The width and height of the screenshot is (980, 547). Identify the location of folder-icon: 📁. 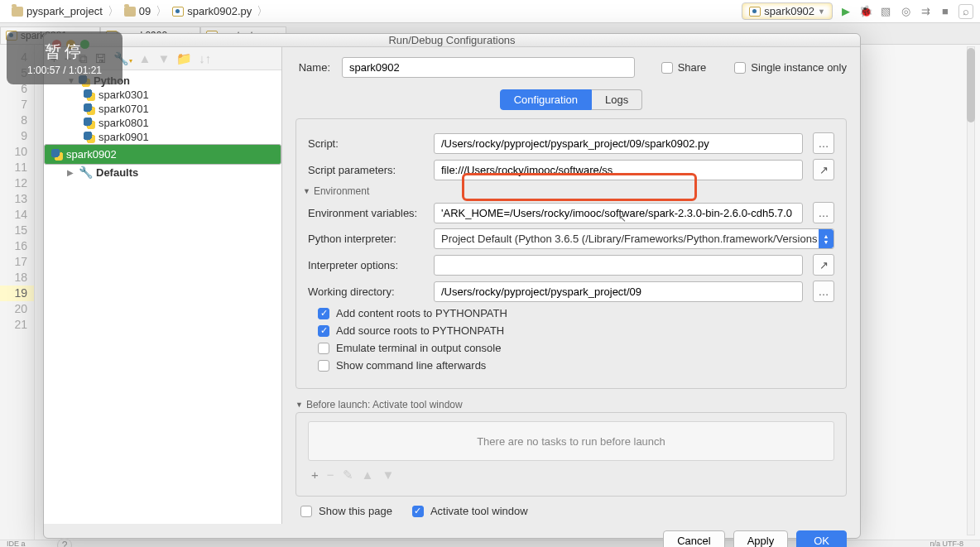
(184, 58).